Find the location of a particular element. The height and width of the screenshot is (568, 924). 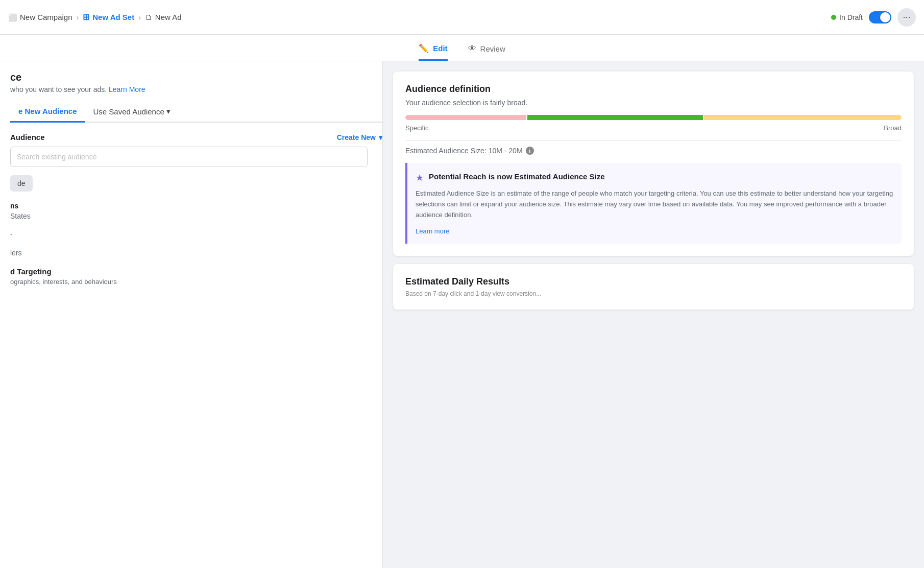

est-size-label: Estimated Audience Size: 10M - 20M is located at coordinates (464, 151).